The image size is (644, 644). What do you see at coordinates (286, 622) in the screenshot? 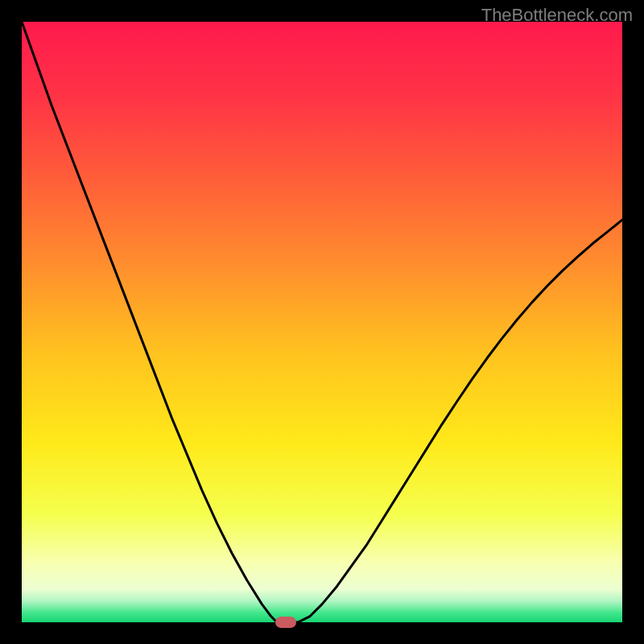
I see `optimal-point-marker` at bounding box center [286, 622].